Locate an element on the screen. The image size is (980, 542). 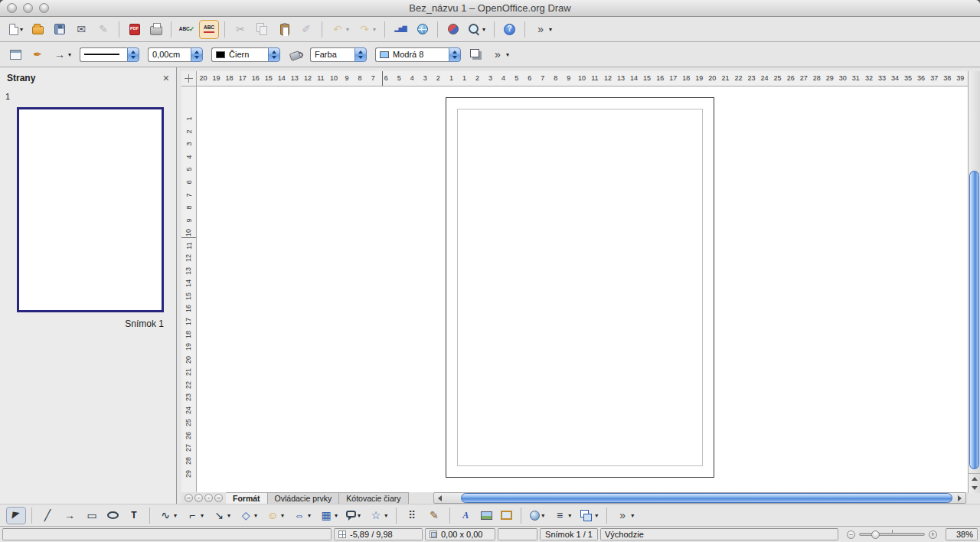
gallery-button is located at coordinates (507, 516).